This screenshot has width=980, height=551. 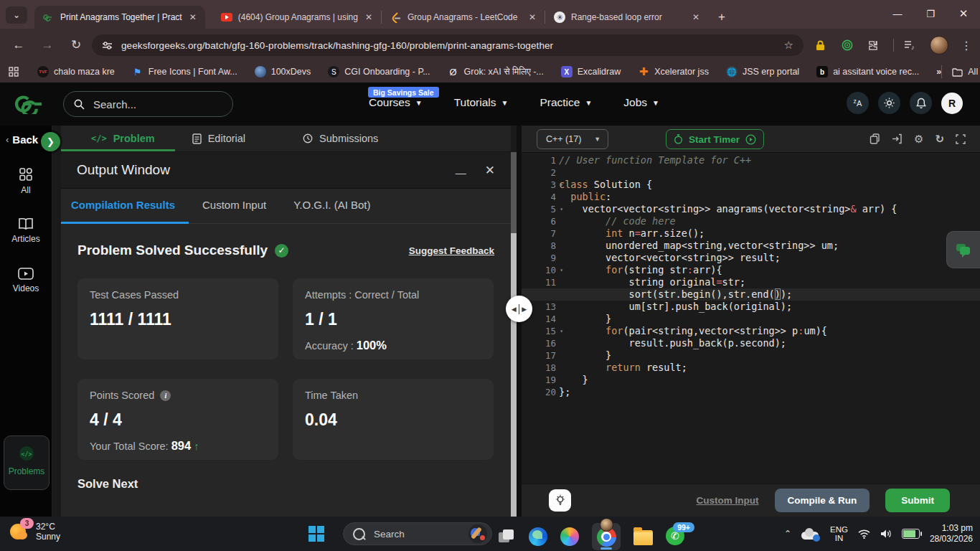 What do you see at coordinates (283, 72) in the screenshot?
I see `bookmark-item: 100xDevs` at bounding box center [283, 72].